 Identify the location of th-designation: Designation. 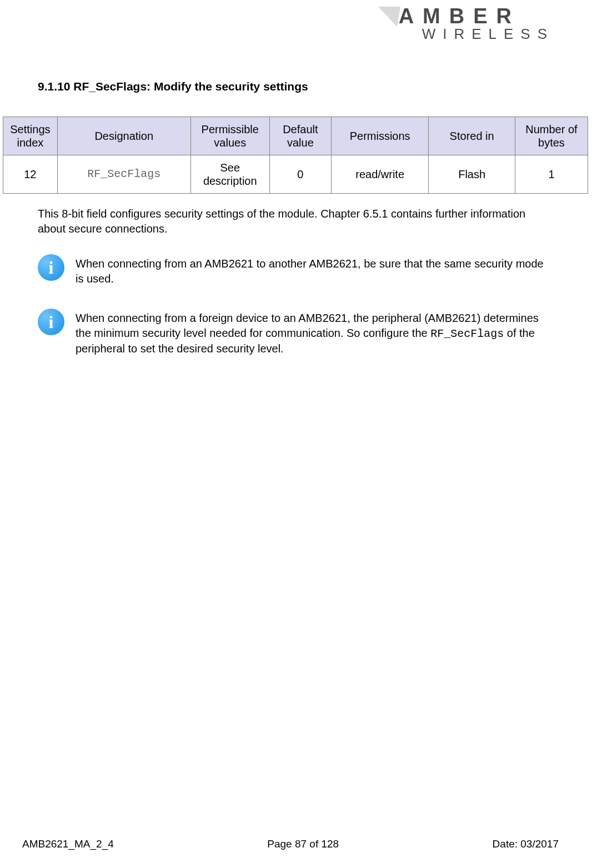
(124, 137).